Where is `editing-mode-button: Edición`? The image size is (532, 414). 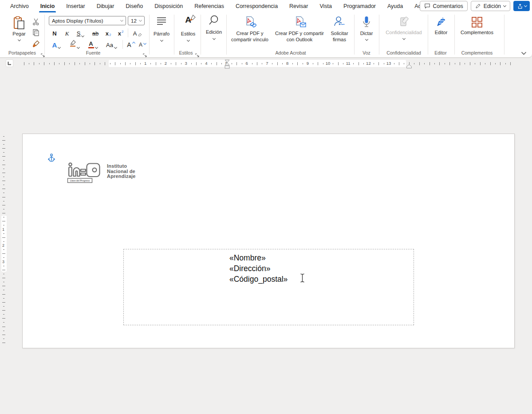
editing-mode-button: Edición is located at coordinates (491, 6).